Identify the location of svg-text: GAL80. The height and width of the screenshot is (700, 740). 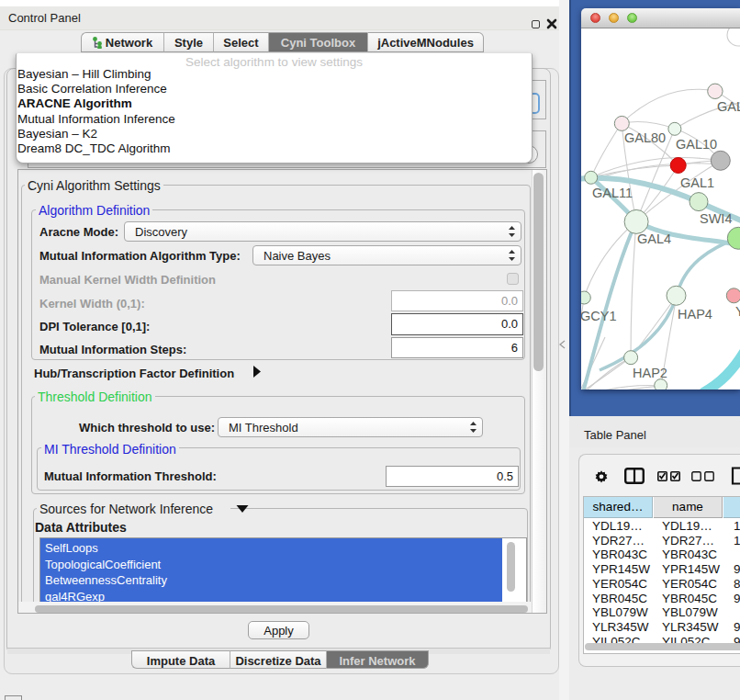
(645, 138).